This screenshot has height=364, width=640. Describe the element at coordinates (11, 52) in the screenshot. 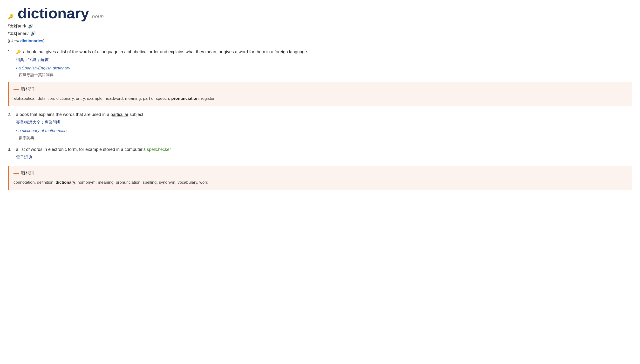

I see `def-number-1: 1.` at that location.